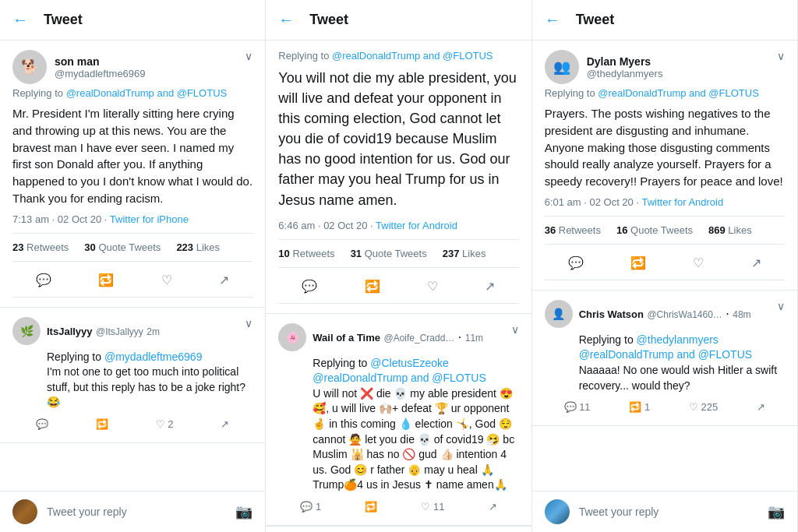 This screenshot has height=532, width=798. What do you see at coordinates (249, 56) in the screenshot?
I see `chevron-1: ∨` at bounding box center [249, 56].